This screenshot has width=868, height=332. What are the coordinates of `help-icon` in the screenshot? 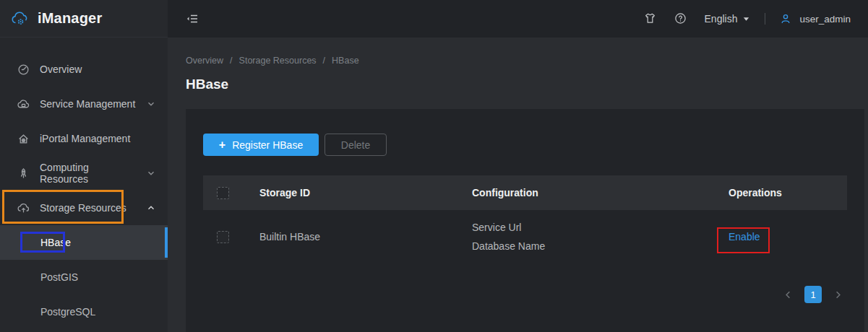 It's located at (681, 19).